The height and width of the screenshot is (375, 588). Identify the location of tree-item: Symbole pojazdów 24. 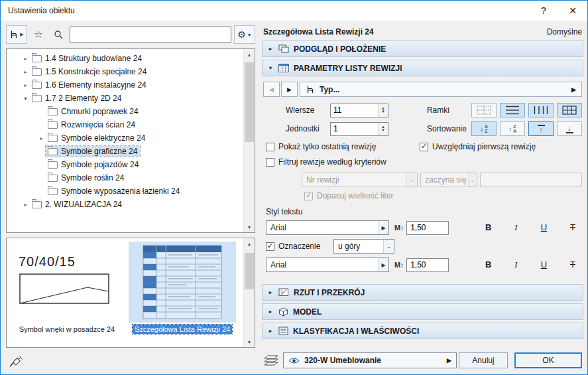
(125, 165).